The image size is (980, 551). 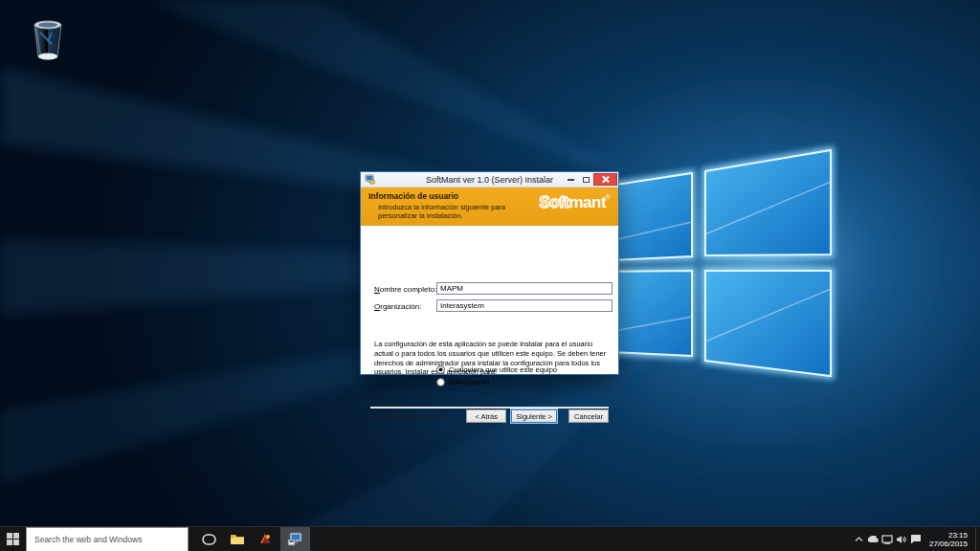 What do you see at coordinates (265, 540) in the screenshot?
I see `media-app-icon` at bounding box center [265, 540].